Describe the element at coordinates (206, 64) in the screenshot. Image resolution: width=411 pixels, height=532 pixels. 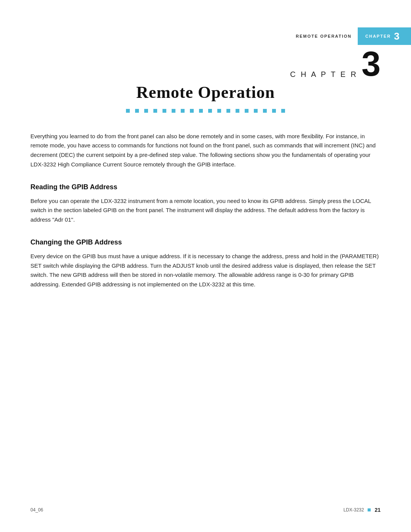
I see `chapter-heading-block: C h a p t e r 3` at that location.